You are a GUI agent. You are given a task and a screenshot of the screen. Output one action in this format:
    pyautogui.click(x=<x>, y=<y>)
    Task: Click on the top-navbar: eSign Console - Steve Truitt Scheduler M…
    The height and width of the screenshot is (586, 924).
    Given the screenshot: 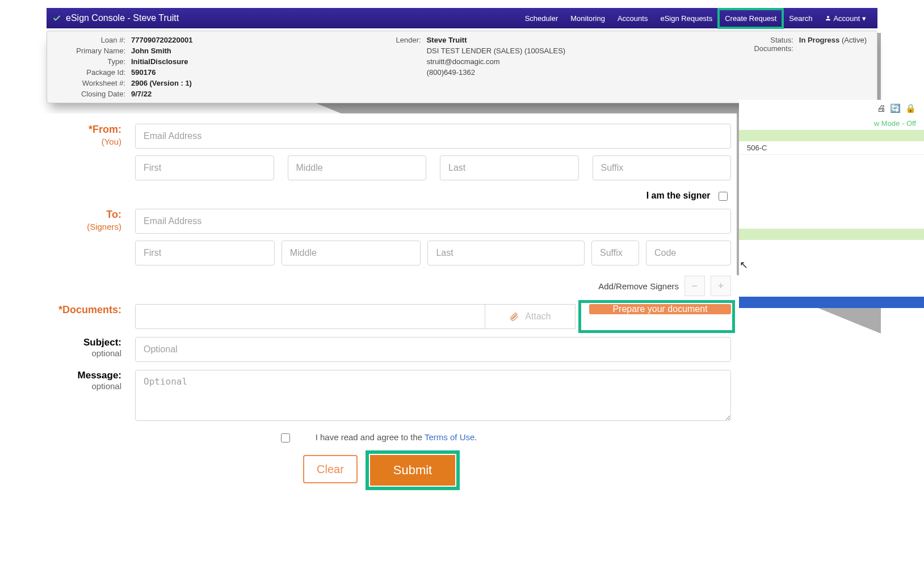 What is the action you would take?
    pyautogui.click(x=462, y=18)
    